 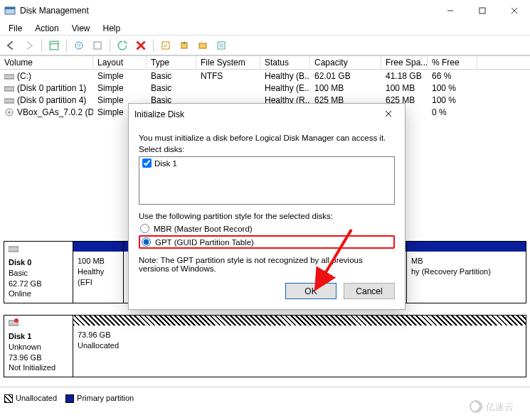 What do you see at coordinates (122, 45) in the screenshot?
I see `refresh-icon` at bounding box center [122, 45].